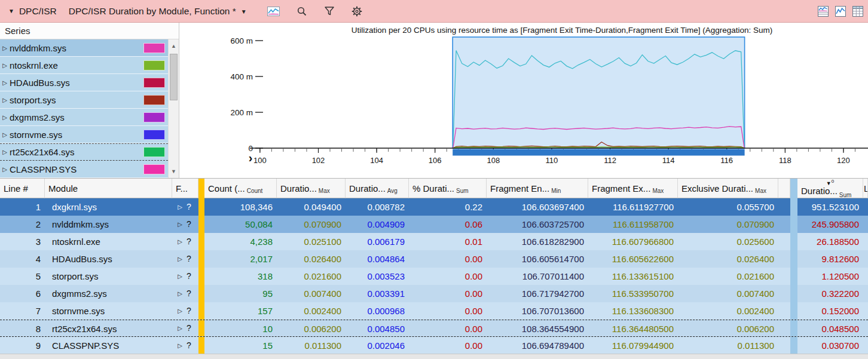  What do you see at coordinates (377, 329) in the screenshot?
I see `cell-dur_avg: 0.004850` at bounding box center [377, 329].